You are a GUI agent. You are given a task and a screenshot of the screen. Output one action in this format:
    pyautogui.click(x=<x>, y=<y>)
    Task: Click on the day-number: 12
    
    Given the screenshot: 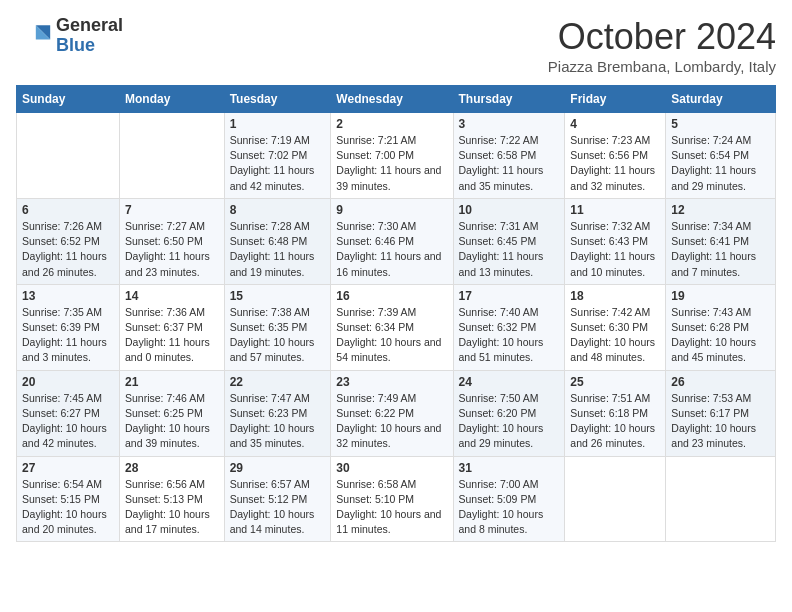 What is the action you would take?
    pyautogui.click(x=720, y=210)
    